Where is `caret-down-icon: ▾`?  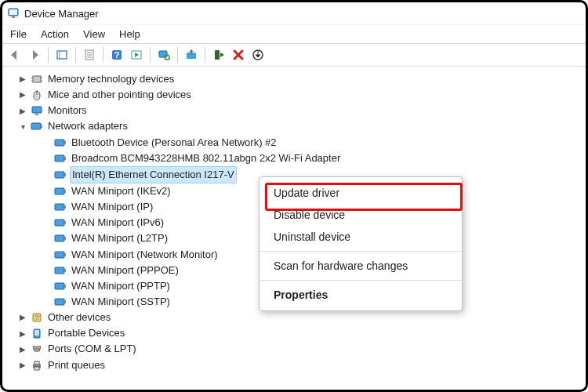 caret-down-icon: ▾ is located at coordinates (23, 127).